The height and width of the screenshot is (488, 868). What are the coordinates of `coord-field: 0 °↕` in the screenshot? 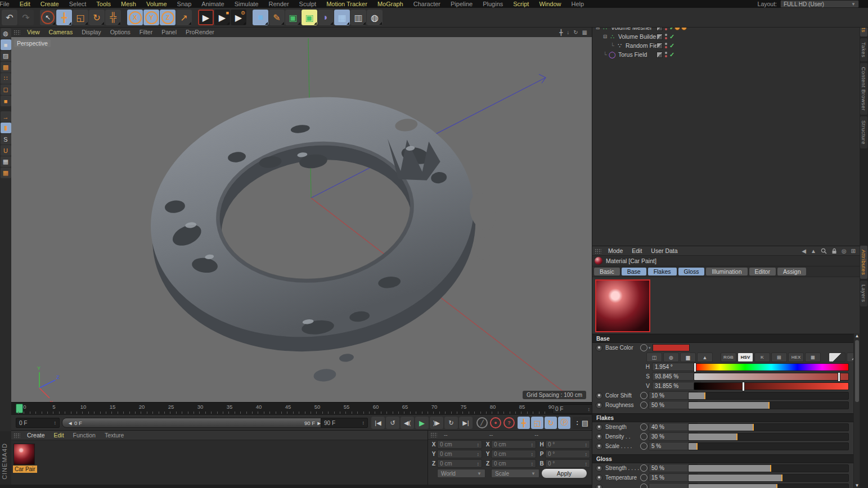 It's located at (568, 463).